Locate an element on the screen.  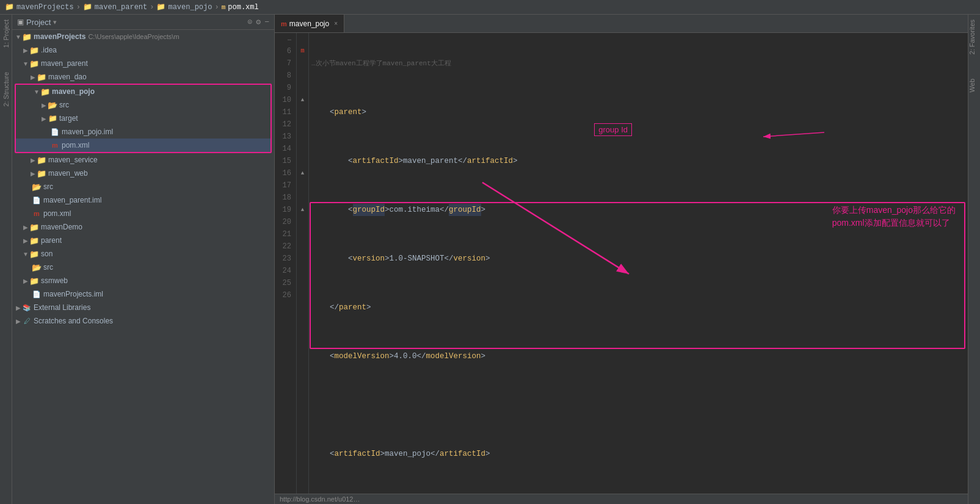
tree-item-maven-dao: ▶ 📁 maven_dao is located at coordinates (143, 77).